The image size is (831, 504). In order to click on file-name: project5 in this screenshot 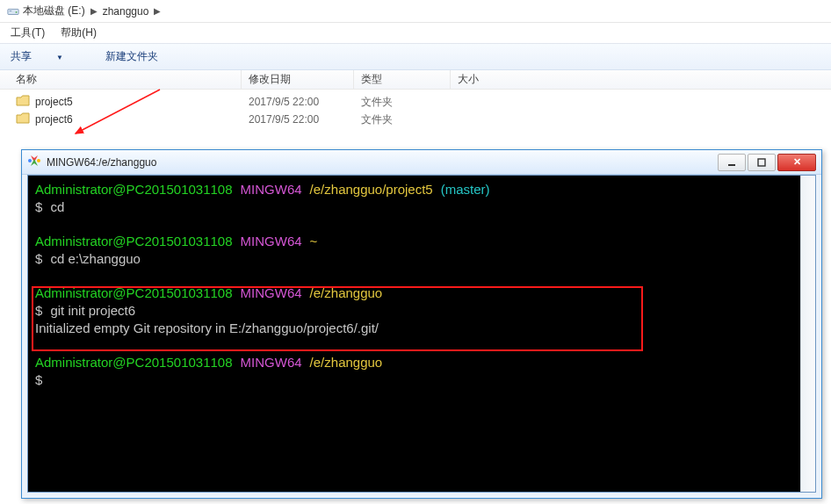, I will do `click(54, 102)`.